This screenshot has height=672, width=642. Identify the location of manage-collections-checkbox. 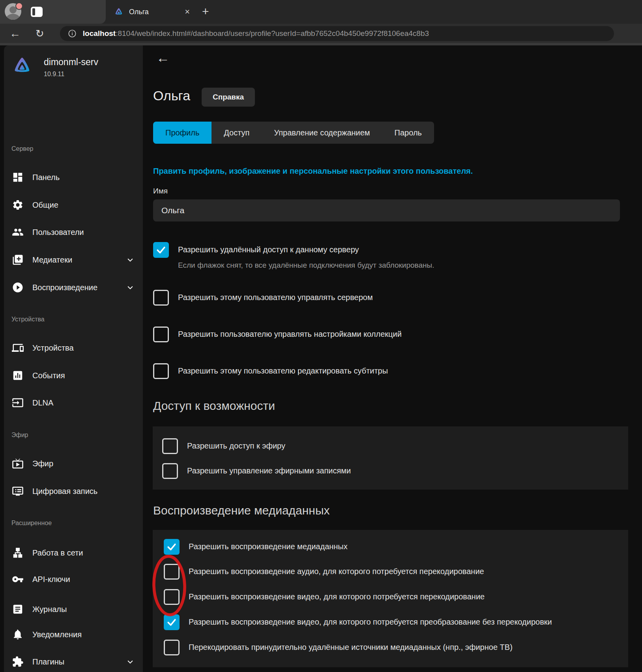
(161, 334).